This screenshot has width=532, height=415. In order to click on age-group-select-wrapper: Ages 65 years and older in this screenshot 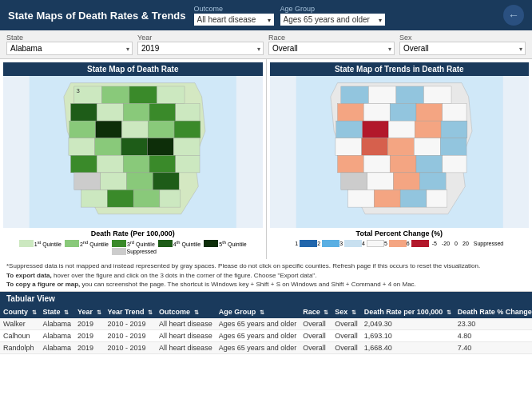, I will do `click(332, 19)`.